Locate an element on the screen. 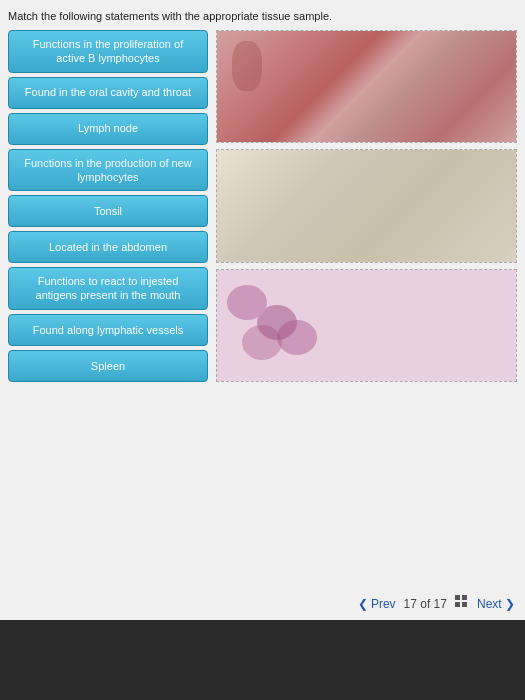  next-chevron-icon: ❯ is located at coordinates (510, 604).